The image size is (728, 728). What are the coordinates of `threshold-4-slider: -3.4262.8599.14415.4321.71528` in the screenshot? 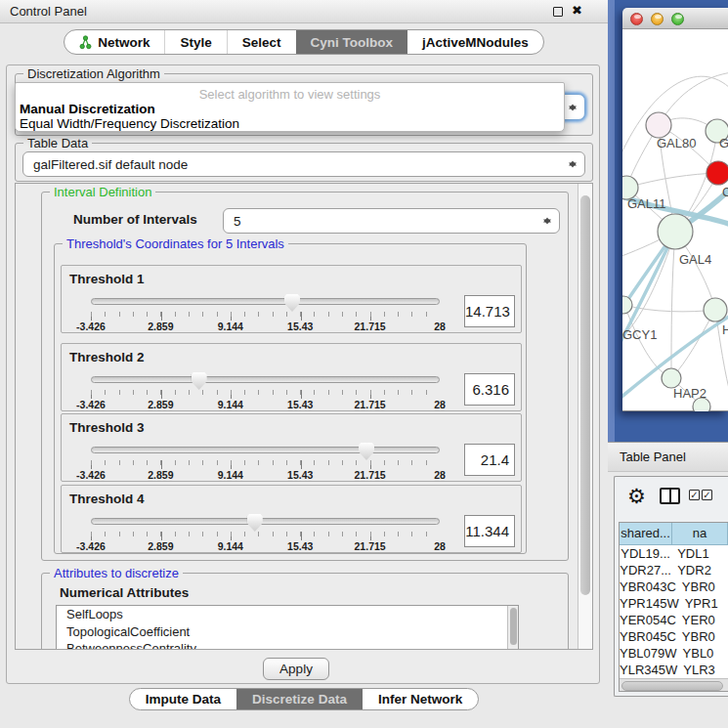 It's located at (266, 534).